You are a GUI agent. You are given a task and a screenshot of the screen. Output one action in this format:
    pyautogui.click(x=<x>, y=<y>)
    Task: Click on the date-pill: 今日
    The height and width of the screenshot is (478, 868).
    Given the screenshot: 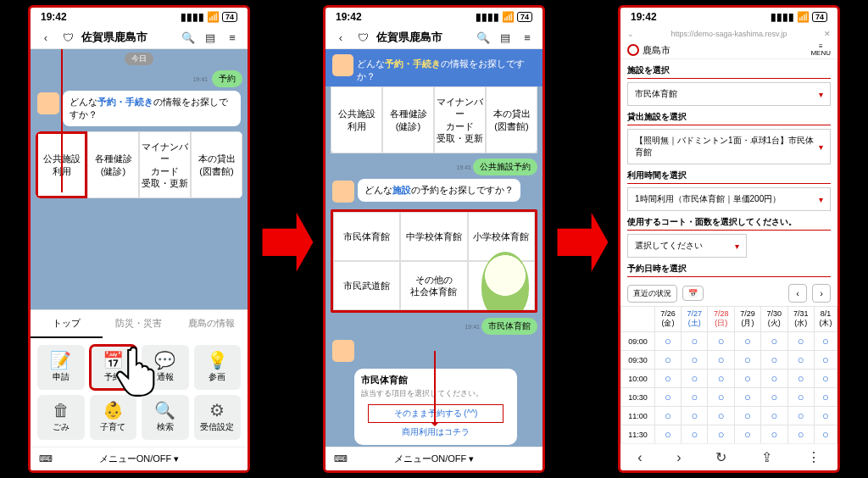 What is the action you would take?
    pyautogui.click(x=139, y=59)
    